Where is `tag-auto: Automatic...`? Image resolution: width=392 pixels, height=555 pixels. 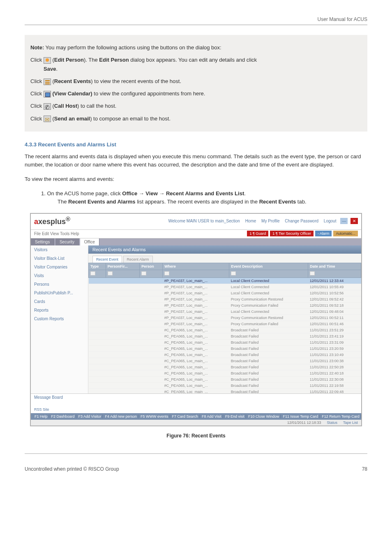
tag-auto: Automatic... is located at coordinates (346, 234).